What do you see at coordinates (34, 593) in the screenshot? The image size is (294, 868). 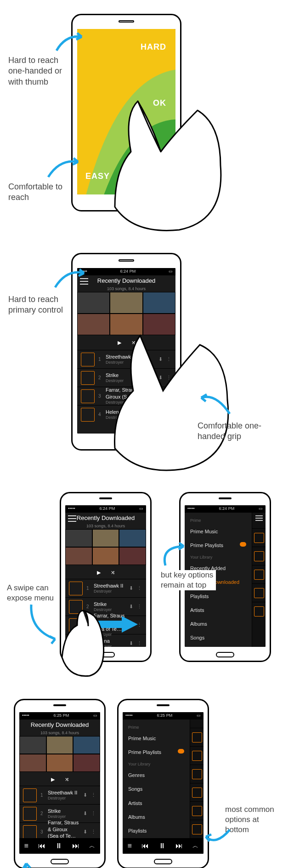 I see `note-swipe-expose: A swipe can expose menu` at bounding box center [34, 593].